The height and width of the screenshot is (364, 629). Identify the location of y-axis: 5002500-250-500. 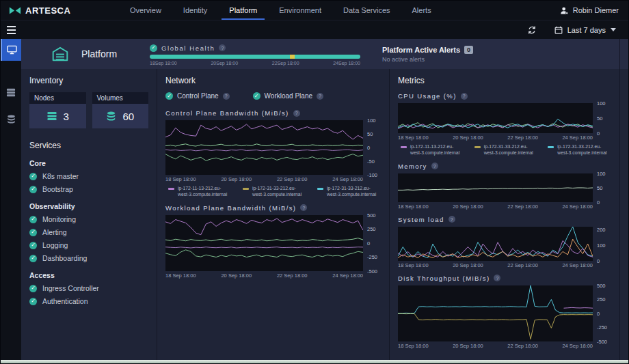
(602, 313).